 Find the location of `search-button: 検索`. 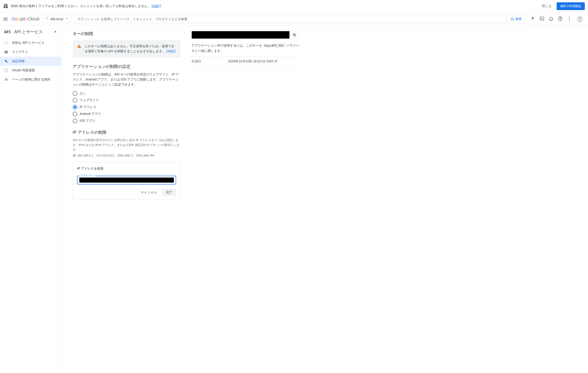

search-button: 検索 is located at coordinates (516, 19).